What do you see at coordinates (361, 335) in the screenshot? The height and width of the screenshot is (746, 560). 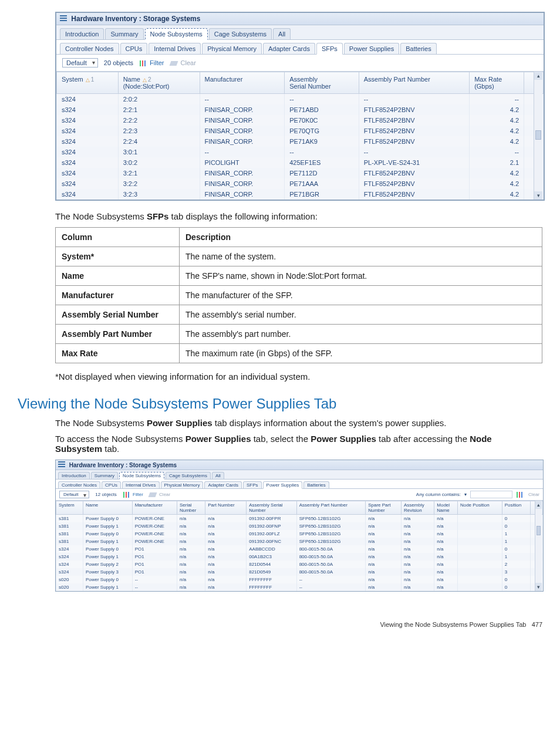 I see `cell-desc: The assembly's part number.` at bounding box center [361, 335].